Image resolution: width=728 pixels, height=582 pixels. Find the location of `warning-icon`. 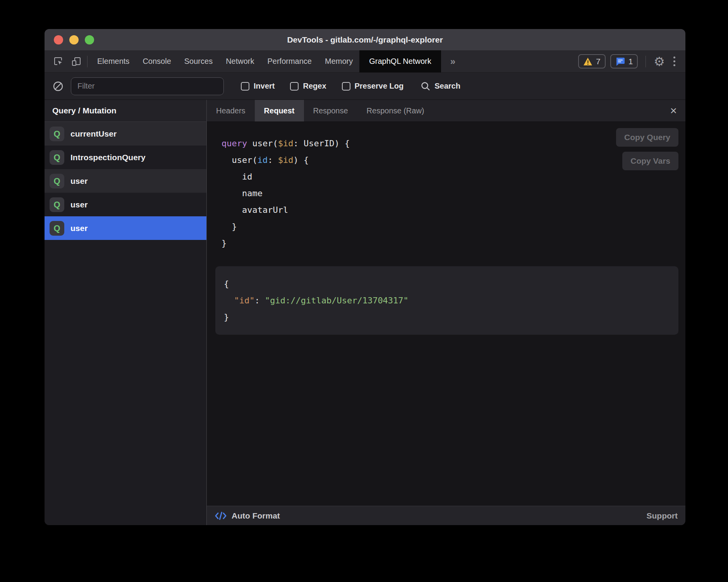

warning-icon is located at coordinates (588, 62).